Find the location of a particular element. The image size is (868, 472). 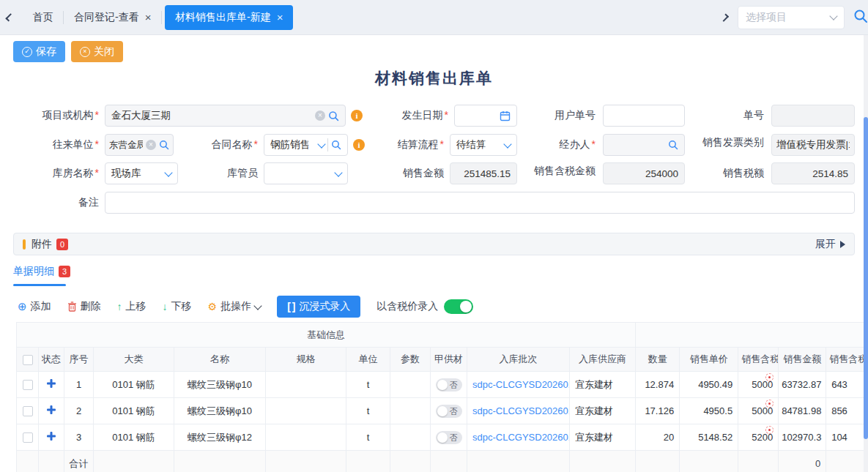

settlement-select: 待结算 is located at coordinates (483, 145).